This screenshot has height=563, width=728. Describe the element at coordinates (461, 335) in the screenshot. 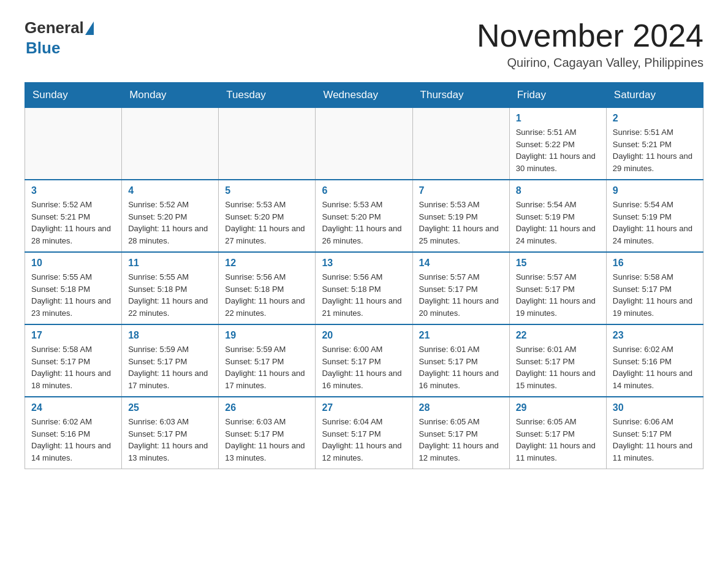

I see `day-number: 21` at that location.